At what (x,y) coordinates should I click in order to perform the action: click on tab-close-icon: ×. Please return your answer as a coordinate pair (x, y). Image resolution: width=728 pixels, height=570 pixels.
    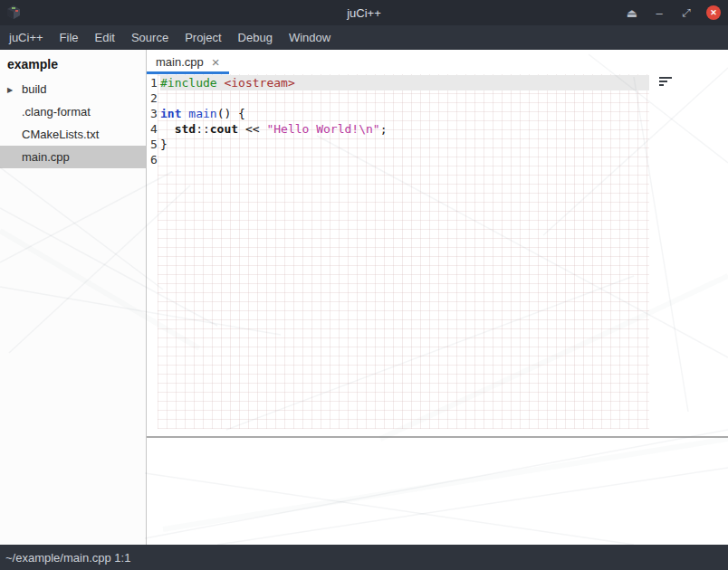
    Looking at the image, I should click on (216, 62).